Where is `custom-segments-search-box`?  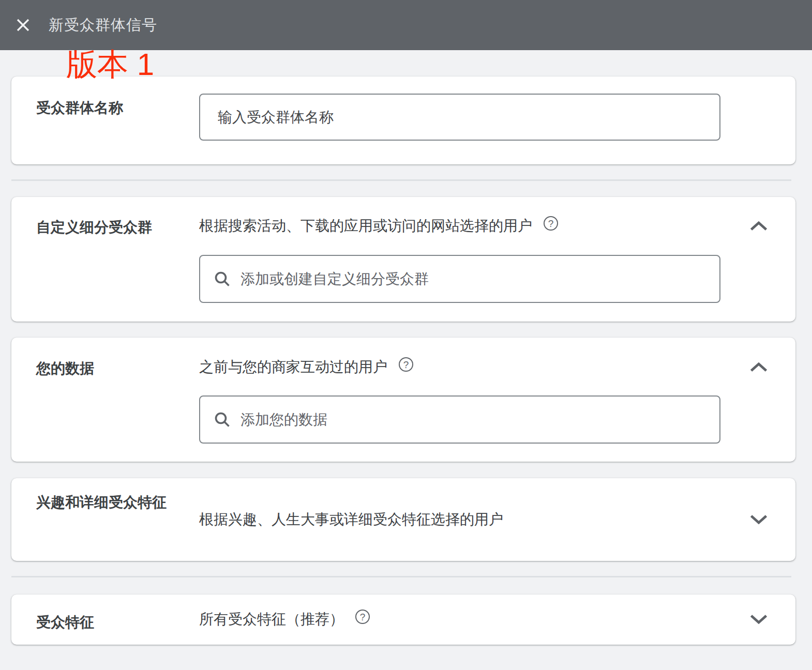
custom-segments-search-box is located at coordinates (460, 279).